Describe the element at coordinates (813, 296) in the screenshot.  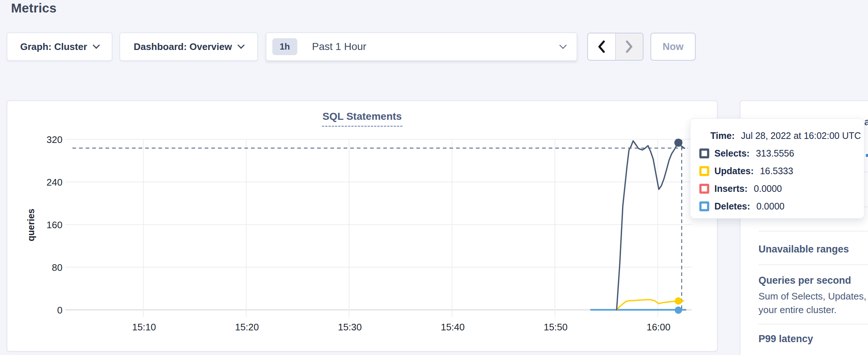
I see `side-item-description-line1: Sum of Selects, Updates, Inser` at that location.